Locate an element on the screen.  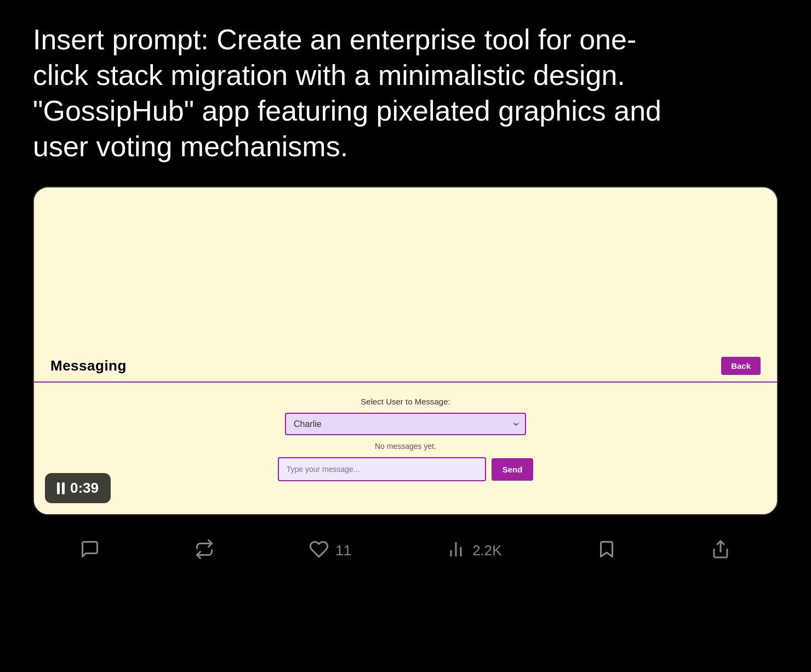
message-row: Send is located at coordinates (406, 469).